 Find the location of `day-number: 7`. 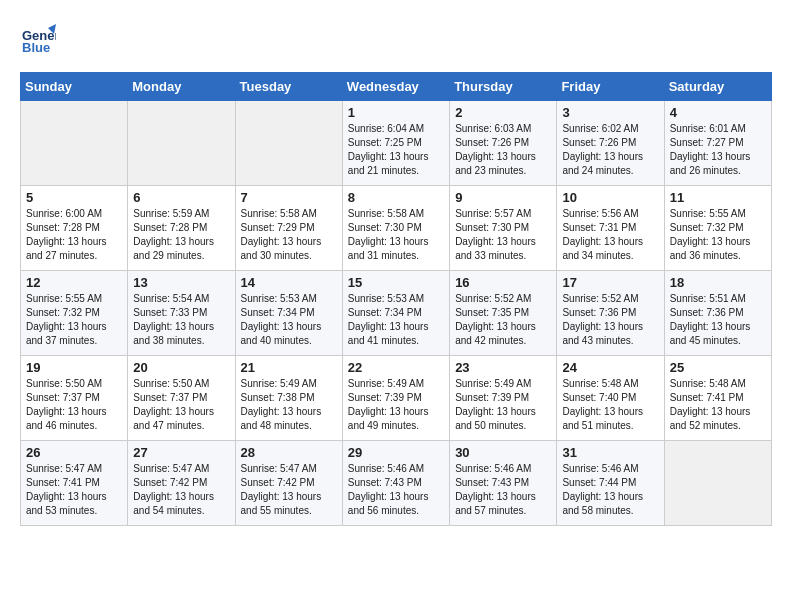

day-number: 7 is located at coordinates (289, 198).